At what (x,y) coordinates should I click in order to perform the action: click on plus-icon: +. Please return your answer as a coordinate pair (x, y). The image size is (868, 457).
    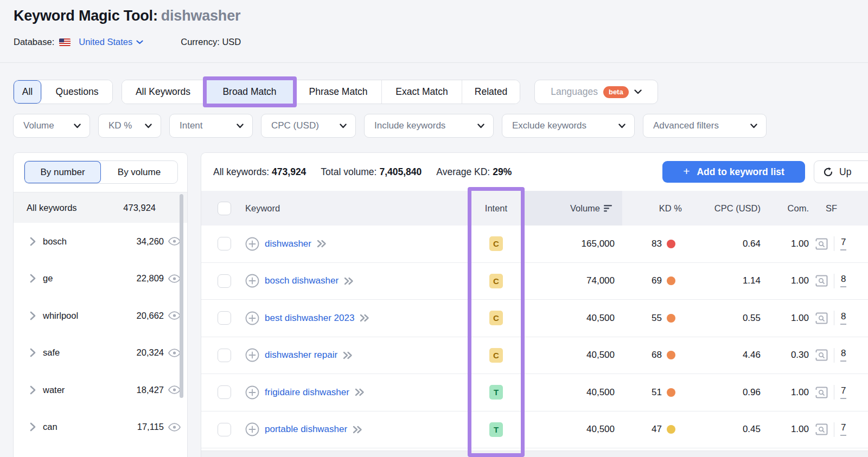
    Looking at the image, I should click on (686, 171).